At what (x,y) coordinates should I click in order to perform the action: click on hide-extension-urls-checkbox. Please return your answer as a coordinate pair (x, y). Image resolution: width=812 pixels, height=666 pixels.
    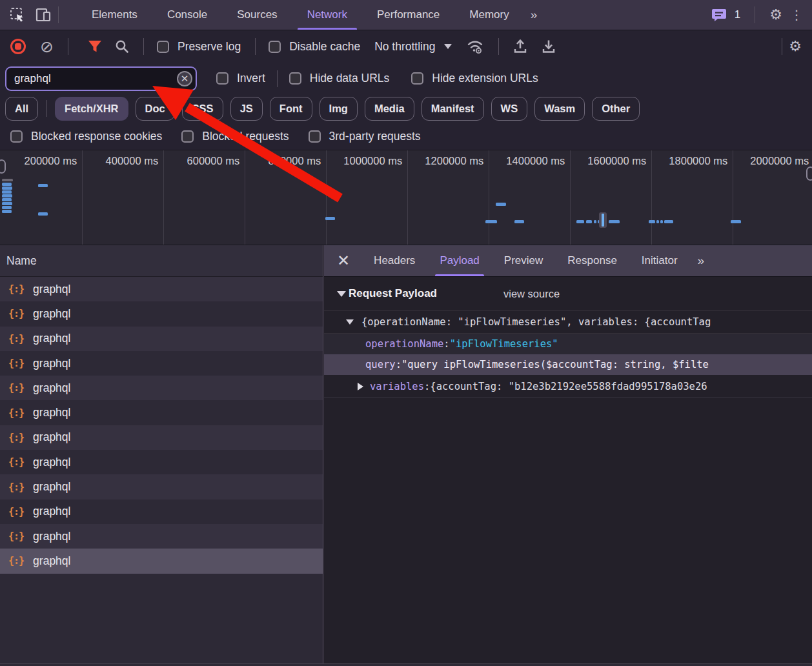
    Looking at the image, I should click on (417, 79).